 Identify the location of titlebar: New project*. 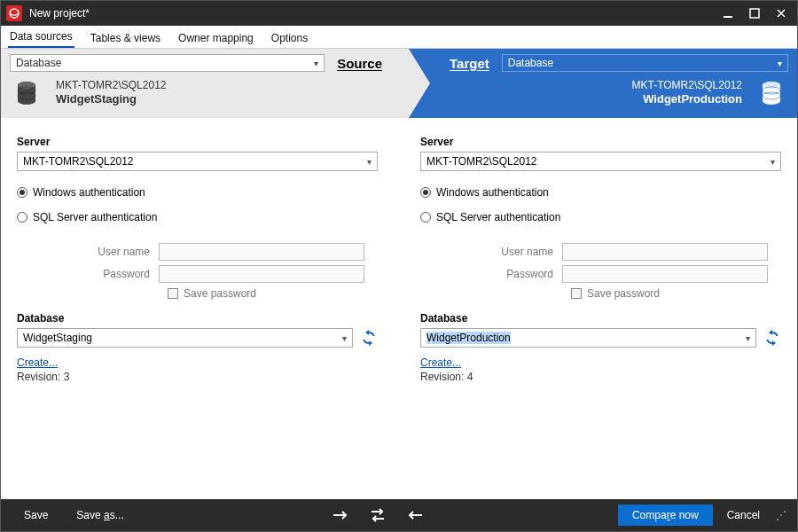
(399, 13).